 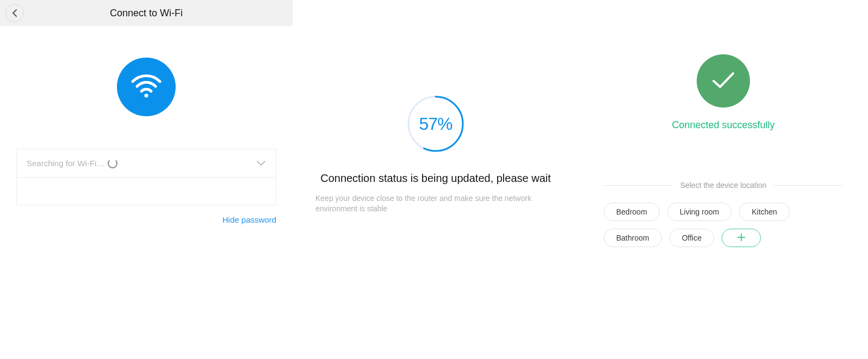 I want to click on location-chip-office: Office, so click(x=692, y=238).